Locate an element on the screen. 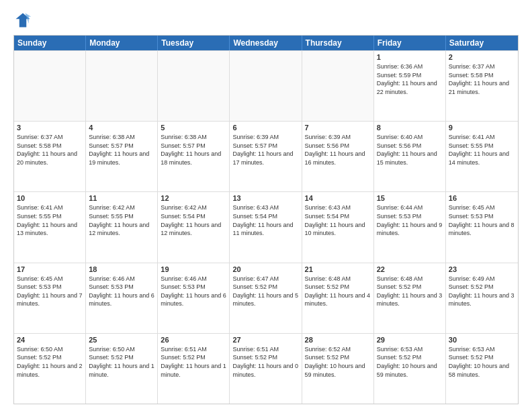 The width and height of the screenshot is (532, 411). calendar-cell: 8Sunrise: 6:40 AM Sunset: 5:56 PM Daylig… is located at coordinates (410, 156).